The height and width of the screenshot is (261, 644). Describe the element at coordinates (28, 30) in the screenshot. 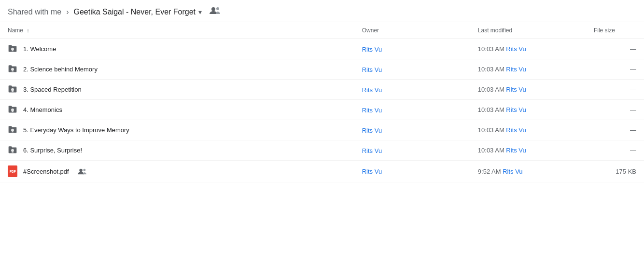

I see `sort-ascending-icon: ↑` at that location.